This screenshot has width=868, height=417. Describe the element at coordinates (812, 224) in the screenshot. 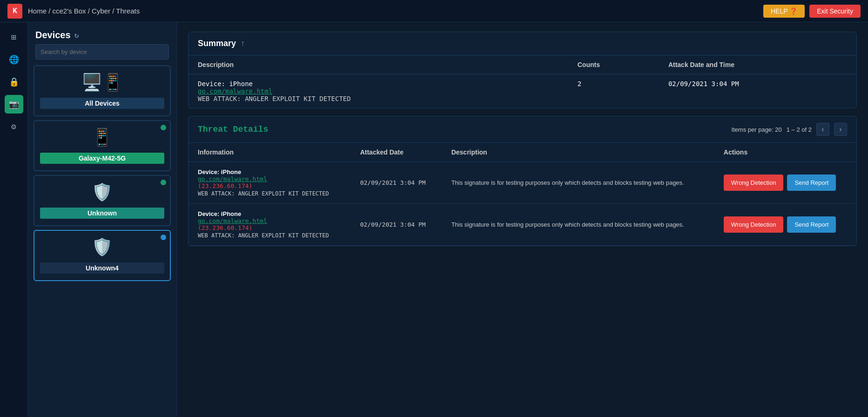

I see `send-report-button-1: Send Report` at that location.